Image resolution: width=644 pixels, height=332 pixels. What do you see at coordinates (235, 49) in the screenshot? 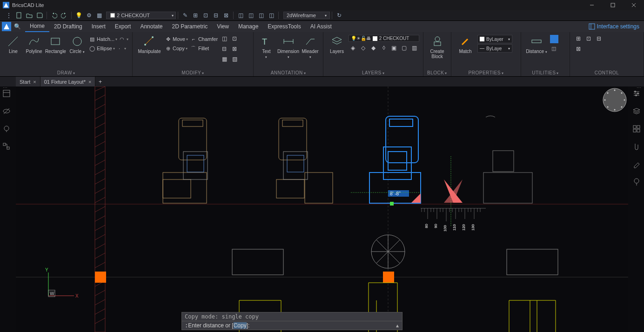
I see `mod-tool-4: ⊠` at bounding box center [235, 49].